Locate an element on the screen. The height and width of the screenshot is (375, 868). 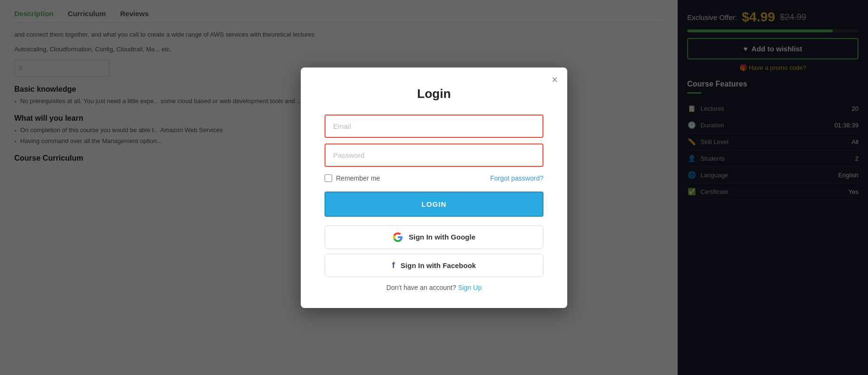
close-button: × is located at coordinates (555, 80).